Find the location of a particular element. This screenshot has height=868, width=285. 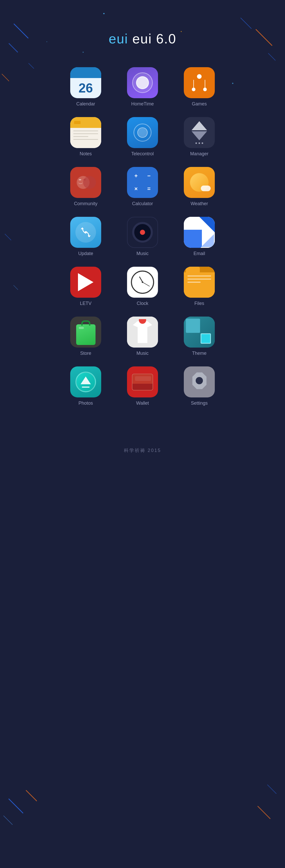

app-icon-clock: Clock is located at coordinates (143, 286).